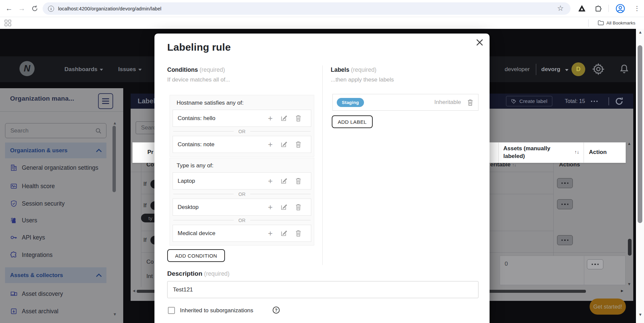 This screenshot has width=644, height=323. Describe the element at coordinates (640, 315) in the screenshot. I see `page-scroll-down-icon: ▼` at that location.